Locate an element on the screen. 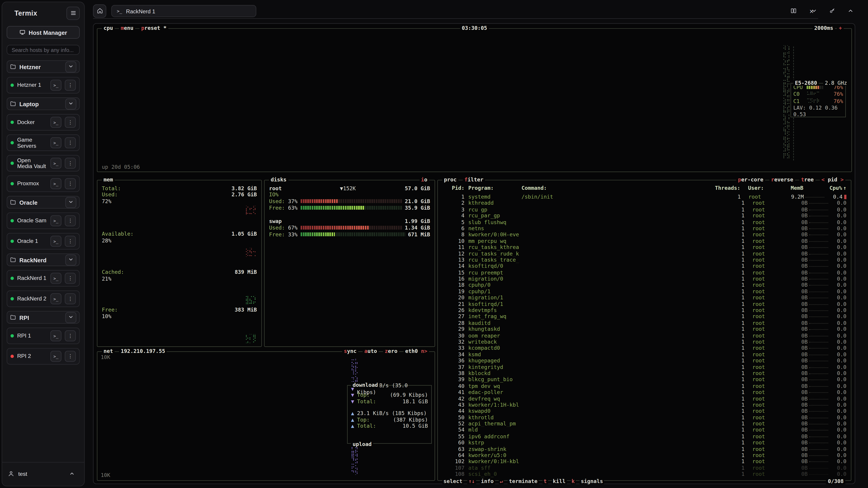  group-header-laptop: Laptop is located at coordinates (43, 104).